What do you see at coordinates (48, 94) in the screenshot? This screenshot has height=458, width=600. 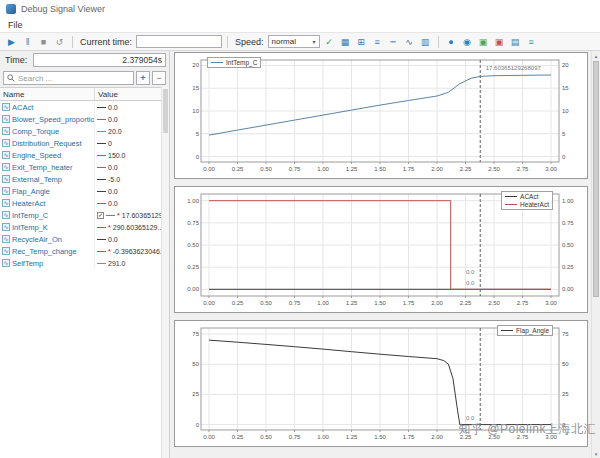 I see `column-header-name: Name` at bounding box center [48, 94].